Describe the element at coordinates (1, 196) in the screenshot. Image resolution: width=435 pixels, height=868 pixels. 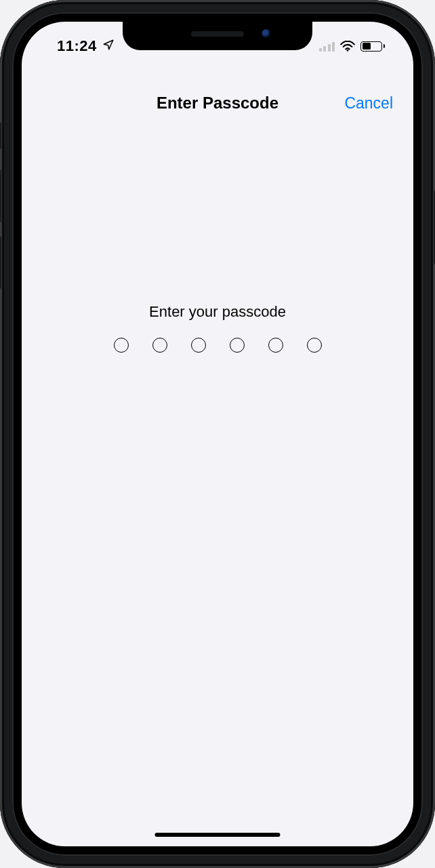
I see `volume-up-button` at that location.